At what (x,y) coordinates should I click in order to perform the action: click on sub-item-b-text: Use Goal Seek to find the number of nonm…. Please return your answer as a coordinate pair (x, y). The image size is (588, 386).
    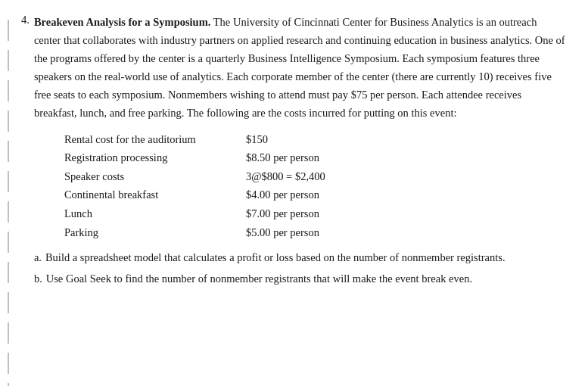
    Looking at the image, I should click on (306, 279).